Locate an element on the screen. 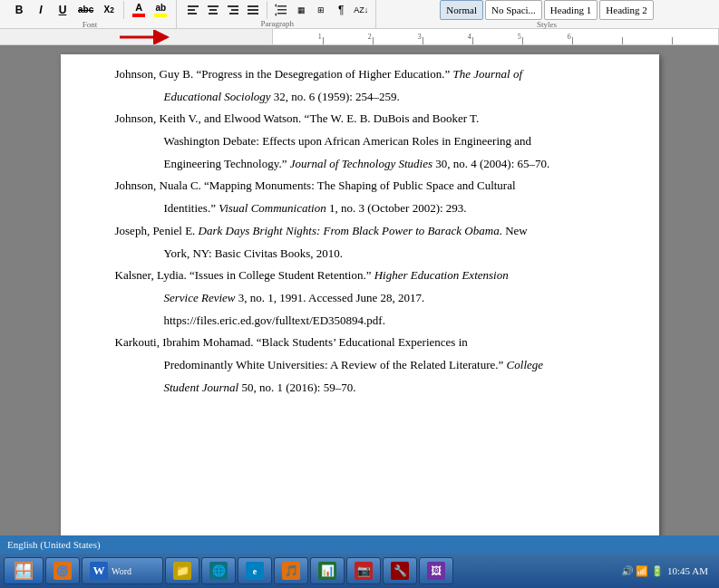  color-indicator is located at coordinates (139, 15).